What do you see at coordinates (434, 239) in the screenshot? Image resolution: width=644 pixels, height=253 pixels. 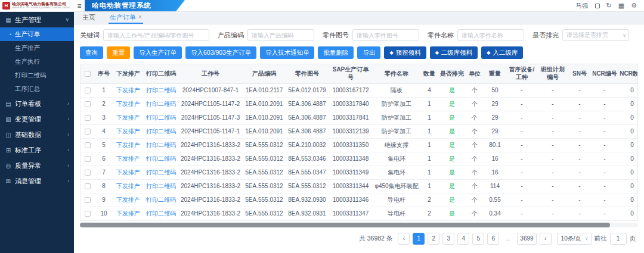 I see `page-button: 2` at bounding box center [434, 239].